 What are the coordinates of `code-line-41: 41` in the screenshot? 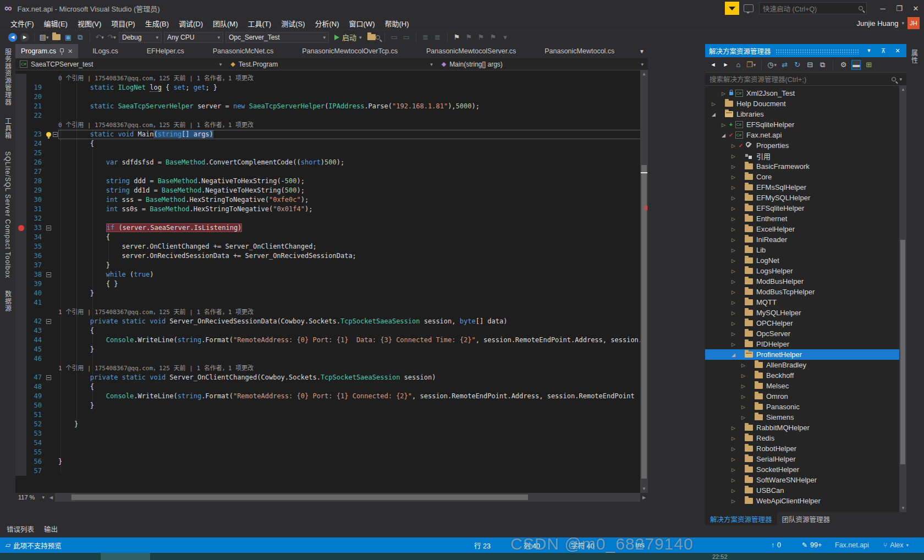 It's located at (332, 303).